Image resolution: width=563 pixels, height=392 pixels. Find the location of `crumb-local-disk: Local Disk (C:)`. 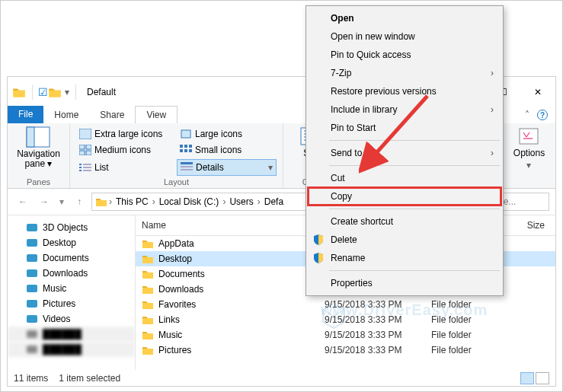

crumb-local-disk: Local Disk (C:) is located at coordinates (189, 202).